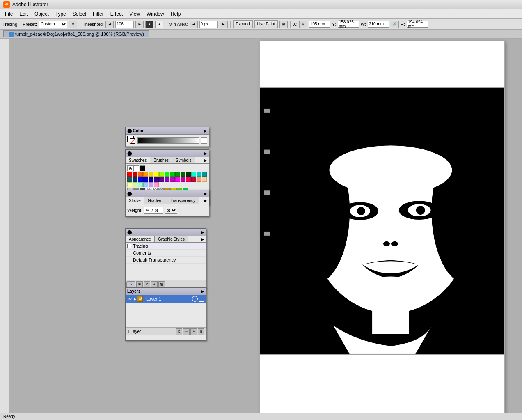 The image size is (522, 420). I want to click on swatches-options-btn: ▶, so click(206, 160).